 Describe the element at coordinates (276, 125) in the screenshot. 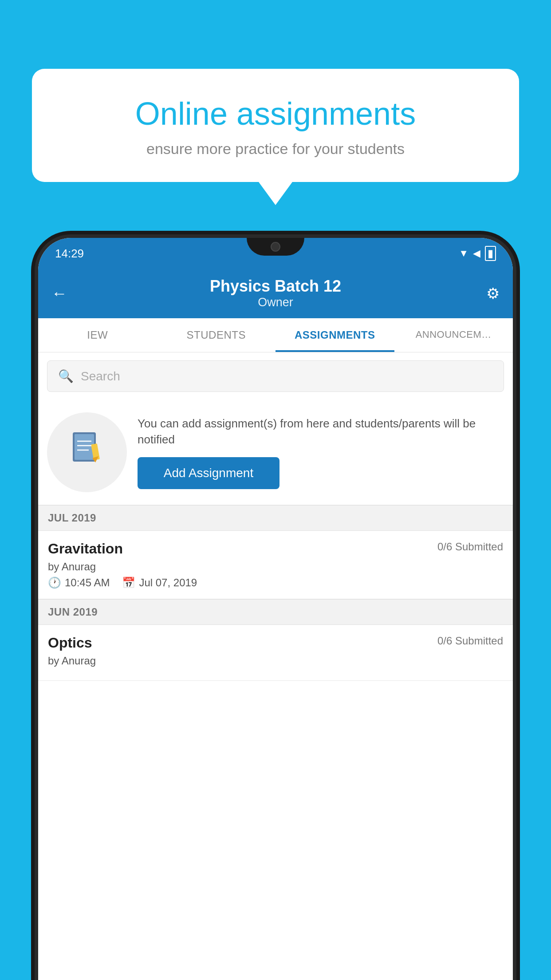

I see `speech-bubble: Online assignments ensure more practice …` at that location.